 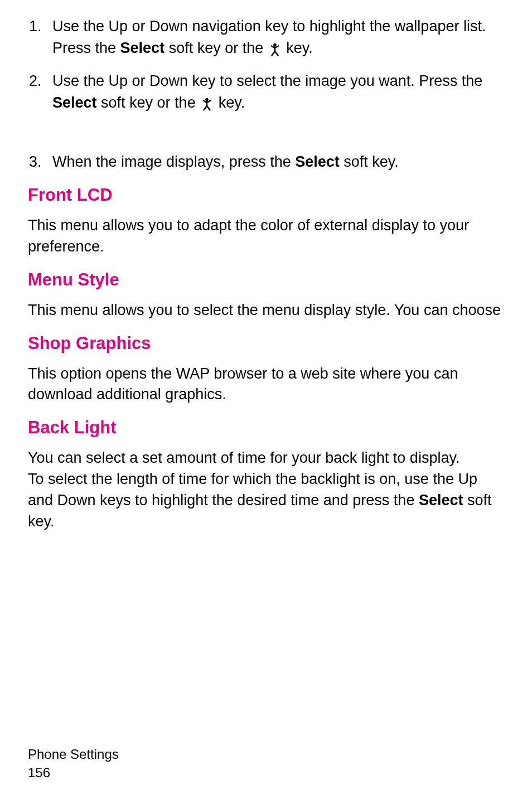 I want to click on page-footer: Phone Settings 156, so click(x=74, y=764).